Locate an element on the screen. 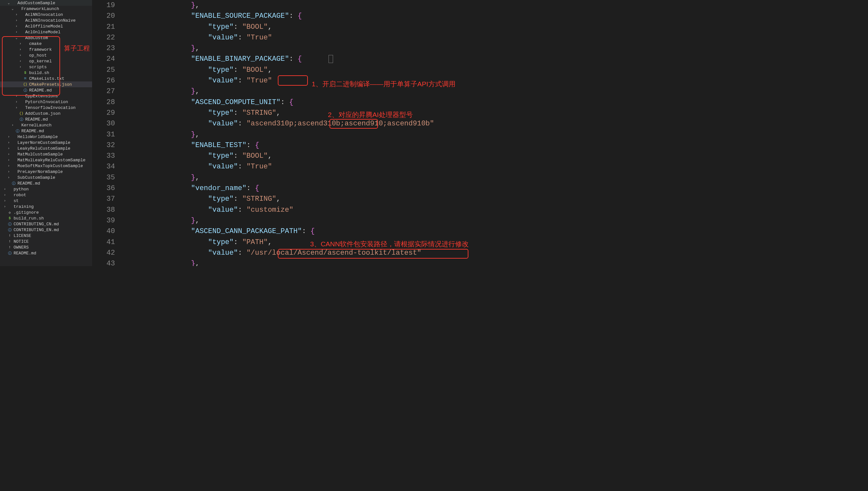  tree-item: MCMakeLists.txt is located at coordinates (46, 79).